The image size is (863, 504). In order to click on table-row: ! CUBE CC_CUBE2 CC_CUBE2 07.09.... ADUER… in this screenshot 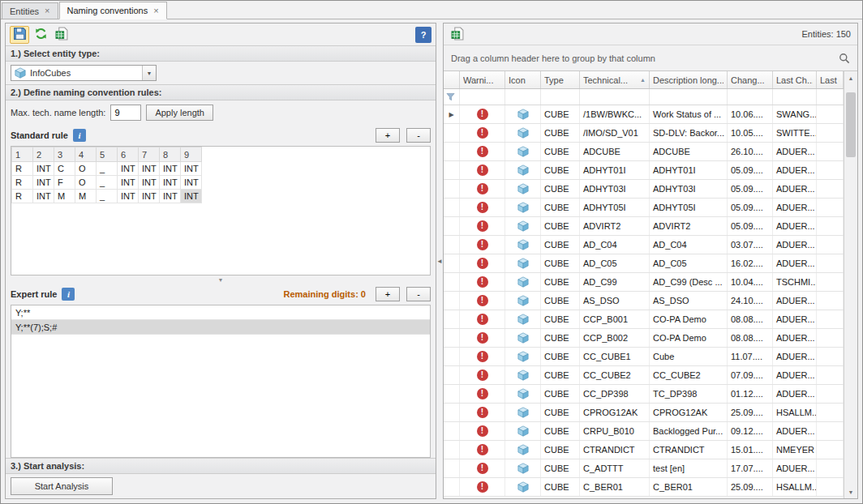, I will do `click(644, 376)`.